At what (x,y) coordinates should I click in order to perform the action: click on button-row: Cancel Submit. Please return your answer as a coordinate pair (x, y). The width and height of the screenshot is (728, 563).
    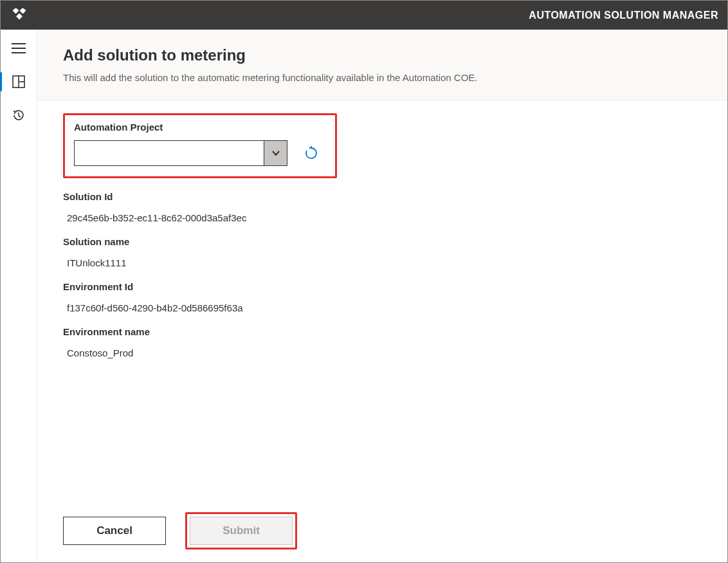
    Looking at the image, I should click on (382, 531).